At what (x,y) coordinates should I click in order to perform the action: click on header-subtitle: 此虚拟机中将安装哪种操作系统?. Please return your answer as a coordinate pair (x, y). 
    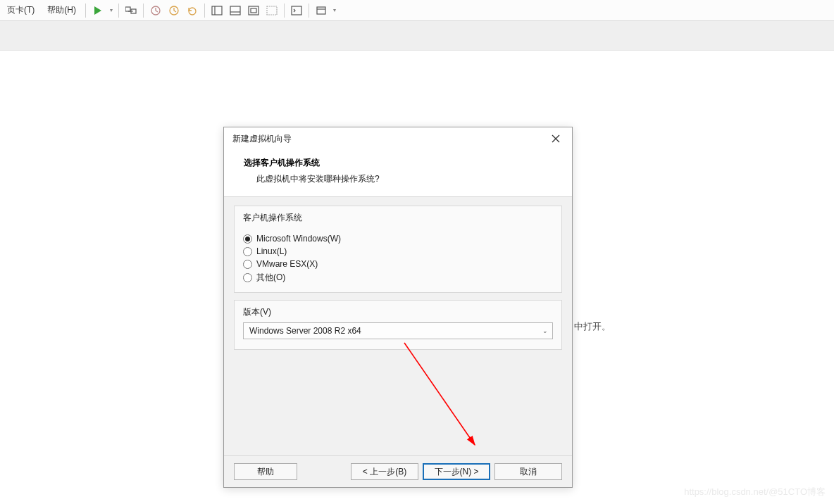
    Looking at the image, I should click on (401, 179).